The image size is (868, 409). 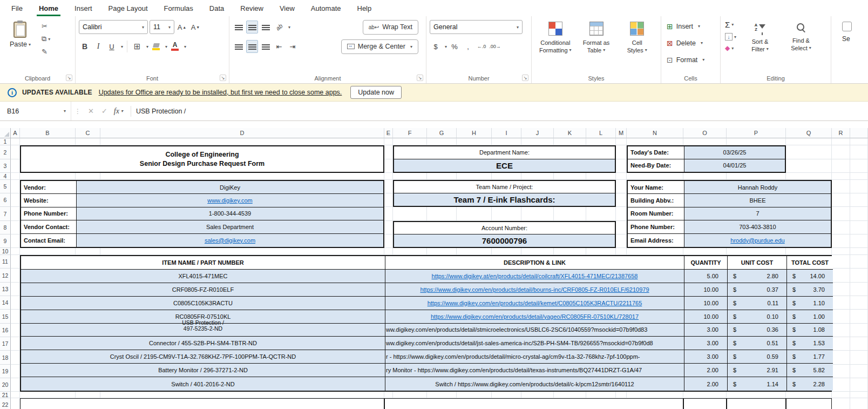 I want to click on vendor-form-label: Vendor:, so click(x=49, y=187).